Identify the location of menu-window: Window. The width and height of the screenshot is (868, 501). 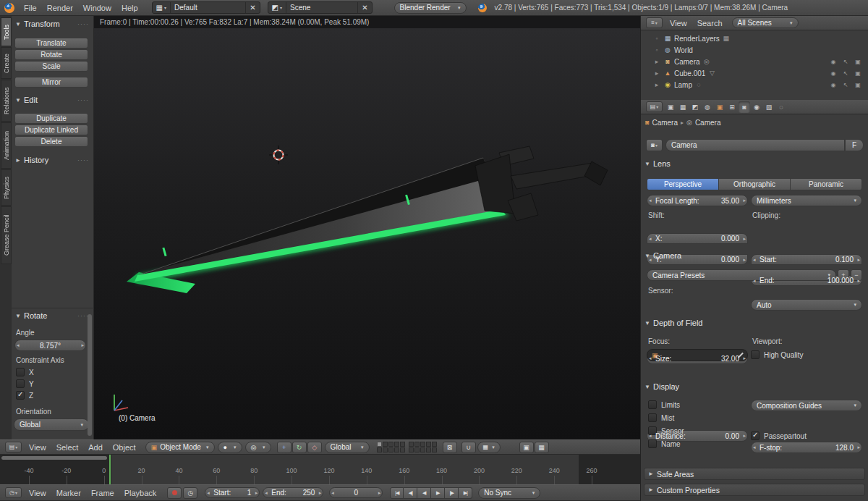
(97, 8).